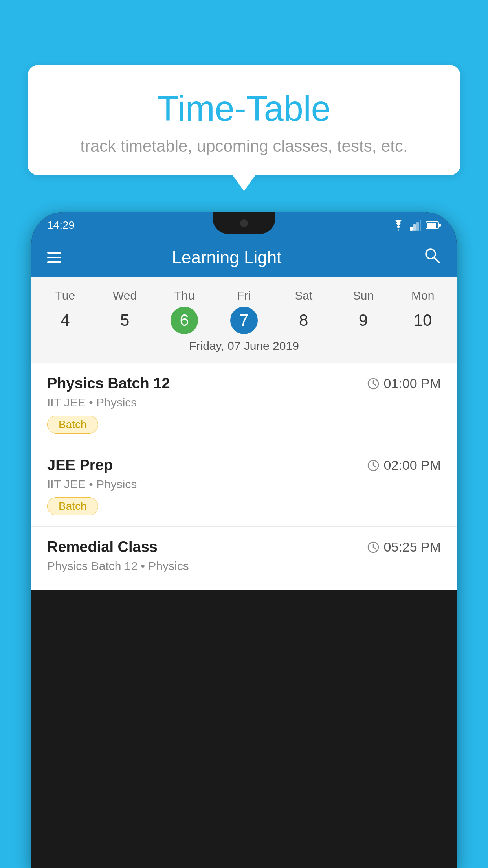  What do you see at coordinates (404, 384) in the screenshot?
I see `schedule-item-1-time: 01:00 PM` at bounding box center [404, 384].